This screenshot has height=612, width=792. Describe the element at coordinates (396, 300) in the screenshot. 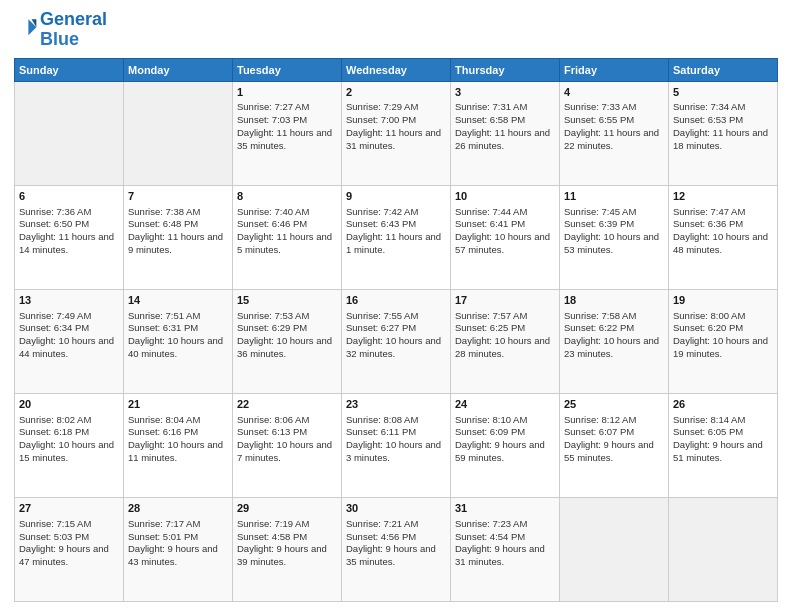

I see `day-number: 16` at that location.